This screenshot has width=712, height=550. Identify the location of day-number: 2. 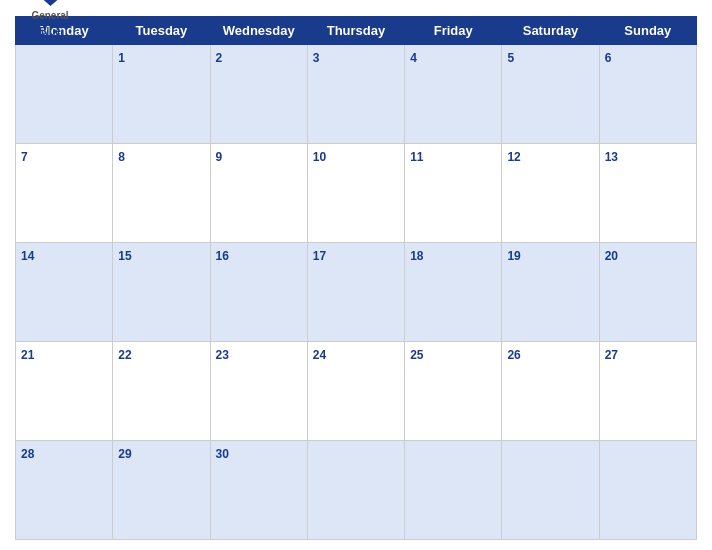
(220, 58).